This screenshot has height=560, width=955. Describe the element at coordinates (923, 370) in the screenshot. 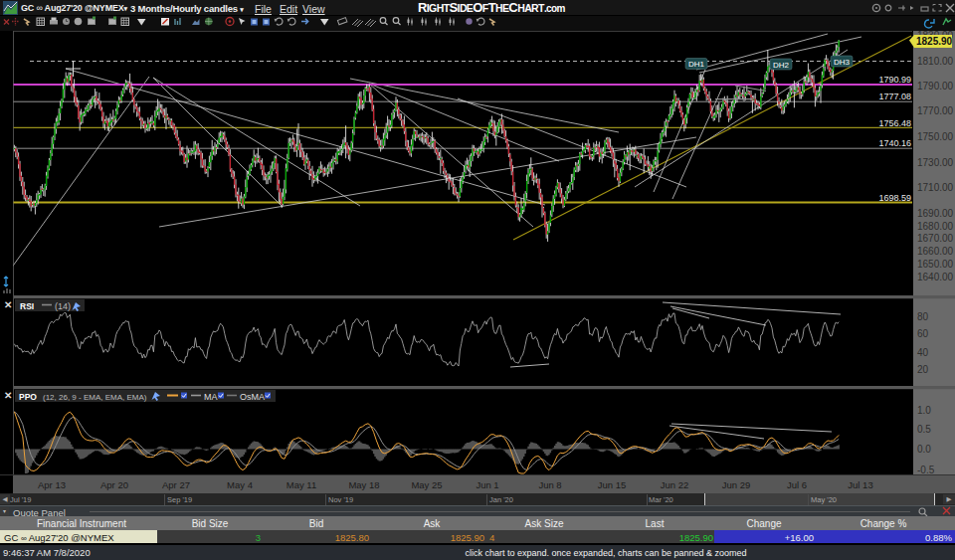

I see `svg-text: 20` at that location.